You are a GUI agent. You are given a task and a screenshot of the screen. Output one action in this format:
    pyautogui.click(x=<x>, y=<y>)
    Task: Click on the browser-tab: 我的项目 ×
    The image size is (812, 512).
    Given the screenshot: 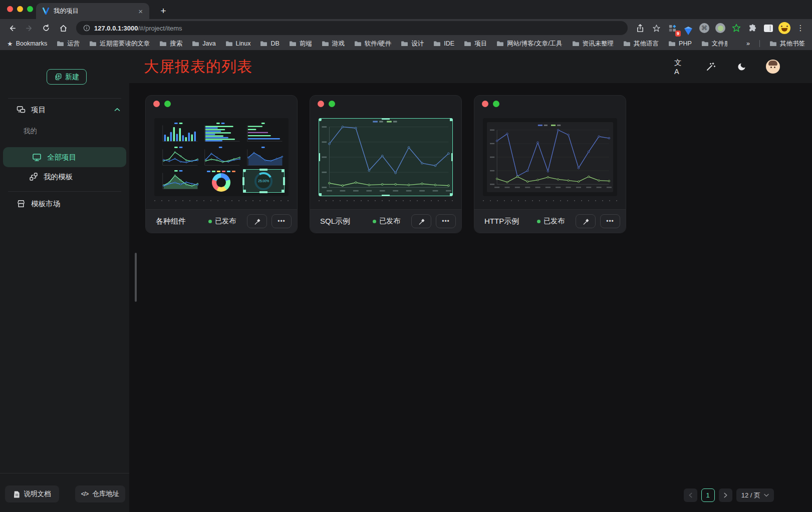 What is the action you would take?
    pyautogui.click(x=93, y=11)
    